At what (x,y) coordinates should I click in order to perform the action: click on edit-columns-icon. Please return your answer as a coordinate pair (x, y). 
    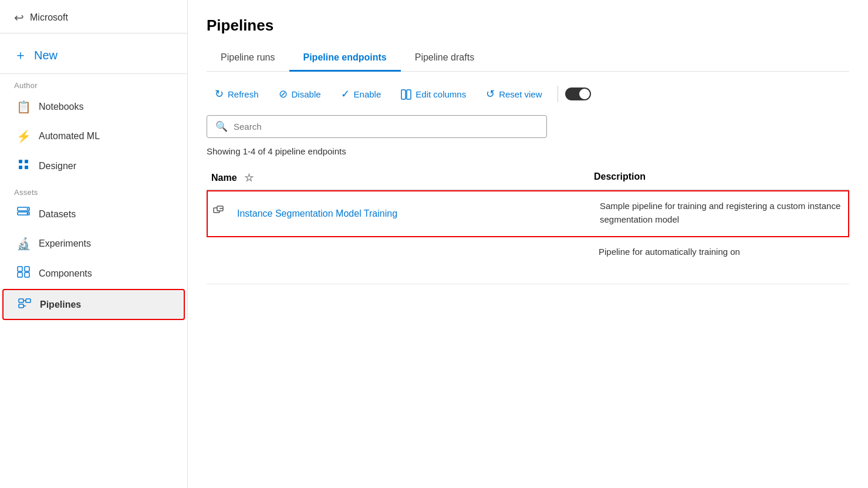
    Looking at the image, I should click on (406, 94).